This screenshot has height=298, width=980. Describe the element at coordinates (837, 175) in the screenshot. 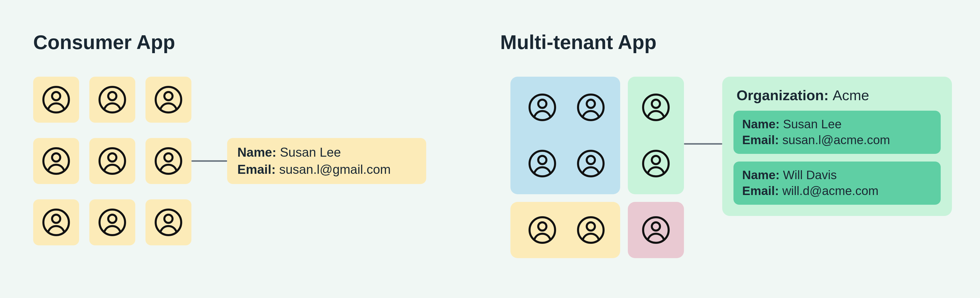

I see `card-name-row: Name: Will Davis` at that location.